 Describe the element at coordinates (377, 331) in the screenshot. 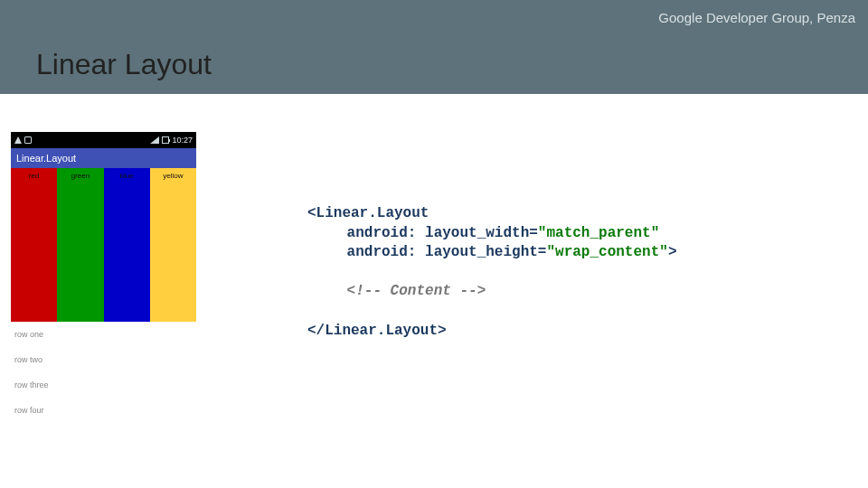

I see `code-end-tag: </Linear.Layout>` at that location.